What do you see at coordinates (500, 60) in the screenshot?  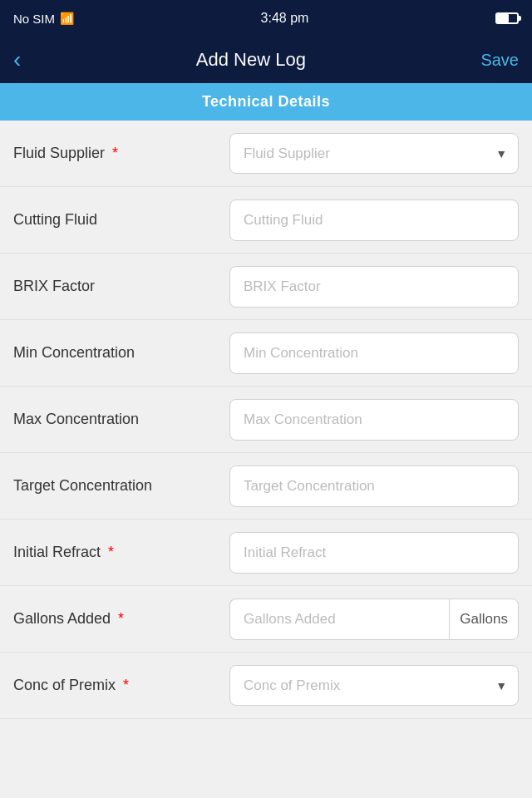 I see `save-button: Save` at bounding box center [500, 60].